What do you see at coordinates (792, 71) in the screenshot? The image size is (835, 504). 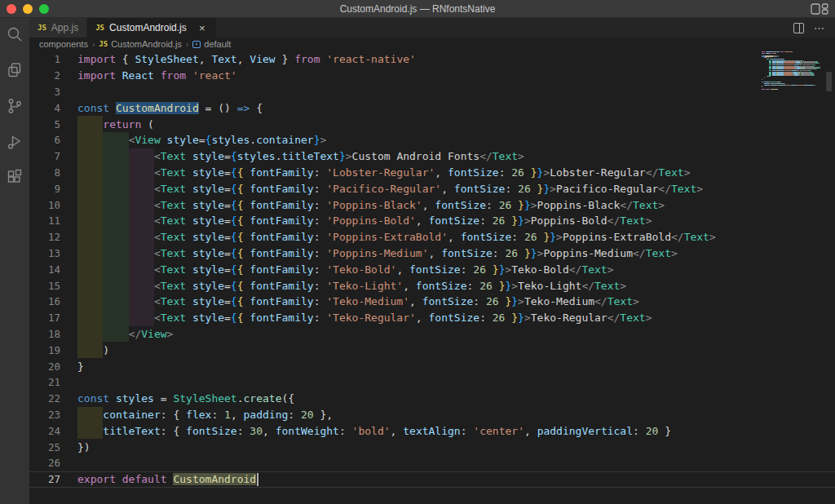 I see `minimap` at bounding box center [792, 71].